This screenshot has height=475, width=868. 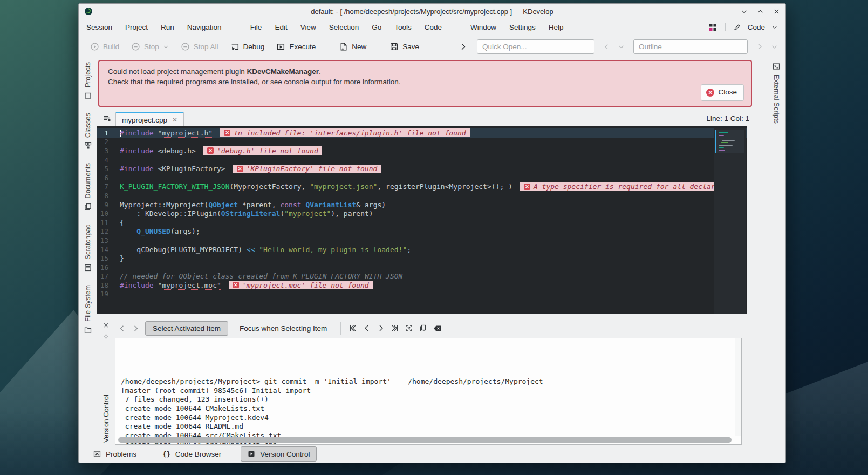 I want to click on menu-go: Go, so click(x=377, y=27).